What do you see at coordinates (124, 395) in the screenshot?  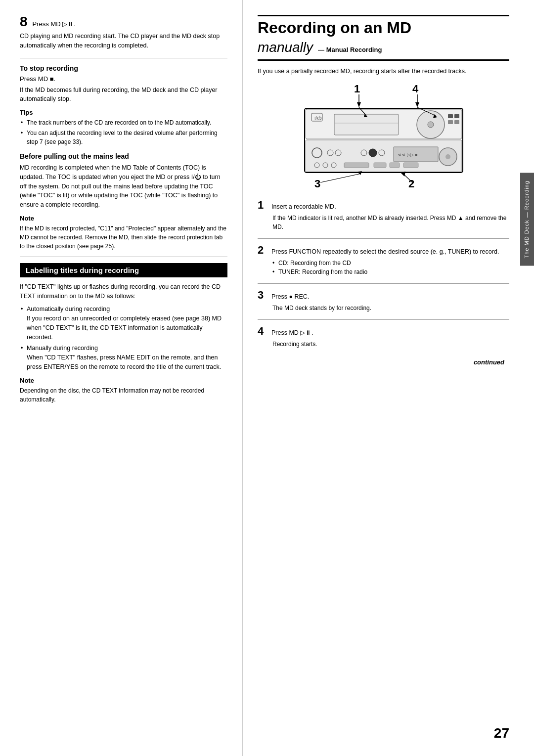 I see `note-2-description: Depending on the disc, the CD TEXT infor…` at bounding box center [124, 395].